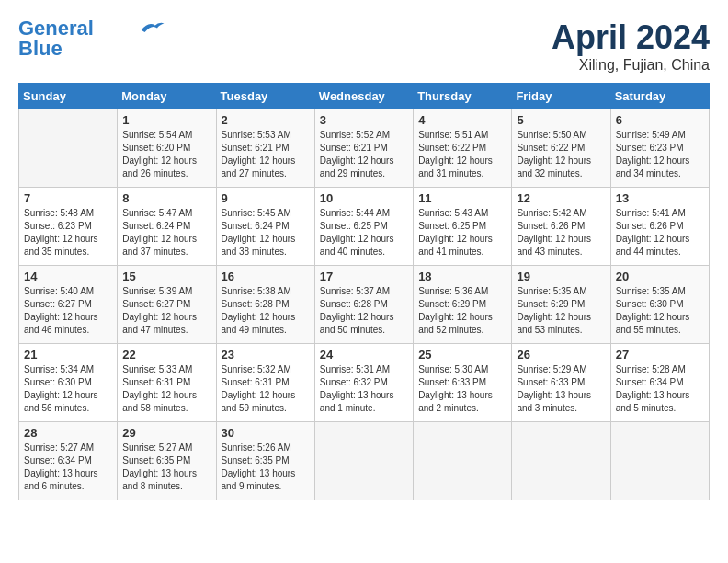 The image size is (728, 563). Describe the element at coordinates (631, 65) in the screenshot. I see `location-text: Xiling, Fujian, China` at that location.